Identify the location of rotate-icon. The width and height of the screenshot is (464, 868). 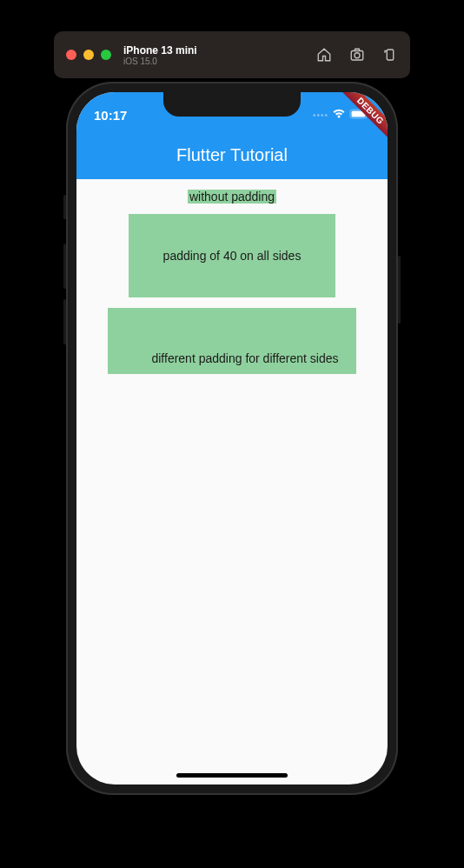
(390, 55).